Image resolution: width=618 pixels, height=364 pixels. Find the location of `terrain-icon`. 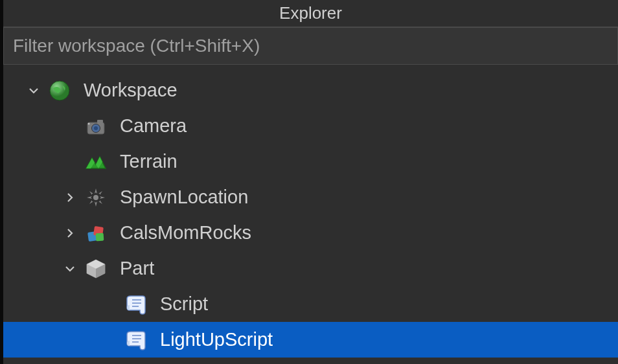

terrain-icon is located at coordinates (96, 162).